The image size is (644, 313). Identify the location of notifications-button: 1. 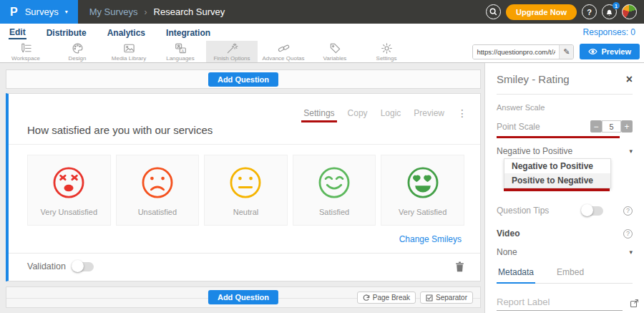
(610, 11).